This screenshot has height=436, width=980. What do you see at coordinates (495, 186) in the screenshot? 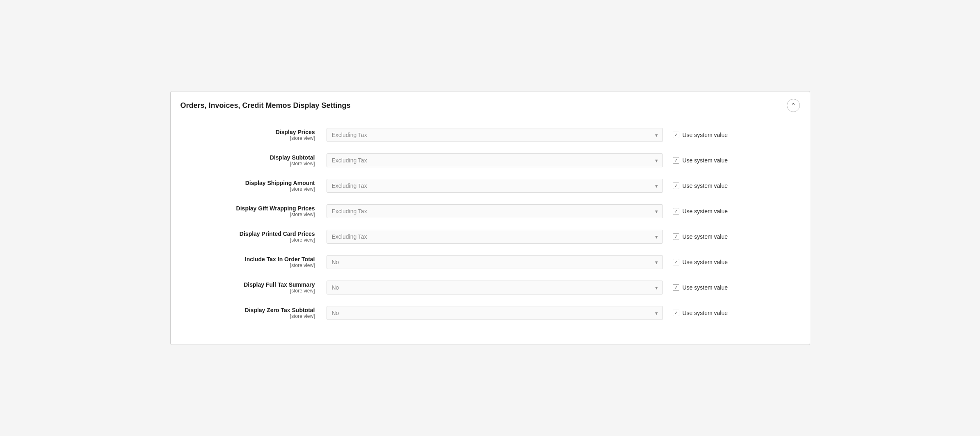
I see `select-wrapper-display-shipping-amount: Excluding TaxIncluding TaxIncluding and …` at bounding box center [495, 186].